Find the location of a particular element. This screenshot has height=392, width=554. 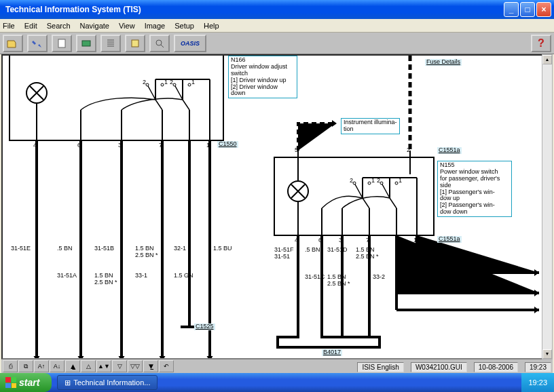

close-button: × is located at coordinates (544, 9).